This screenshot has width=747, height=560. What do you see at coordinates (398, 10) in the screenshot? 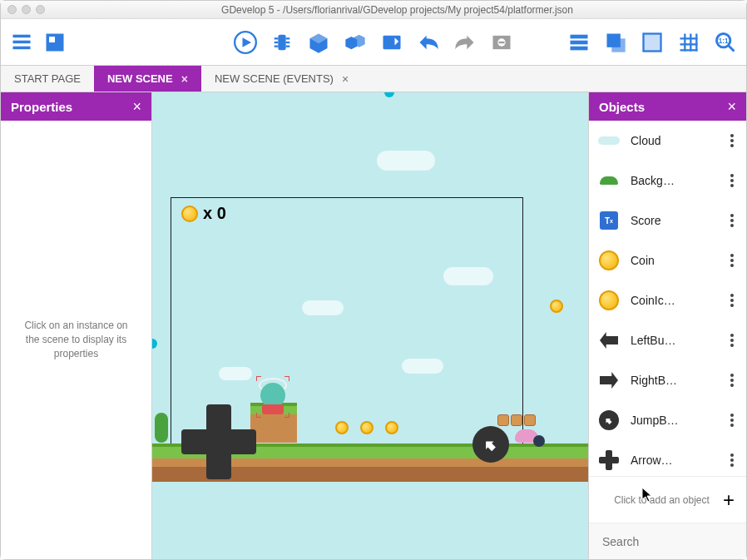
I see `window-title: GDevelop 5 - /Users/florianrival/GDevelo…` at bounding box center [398, 10].